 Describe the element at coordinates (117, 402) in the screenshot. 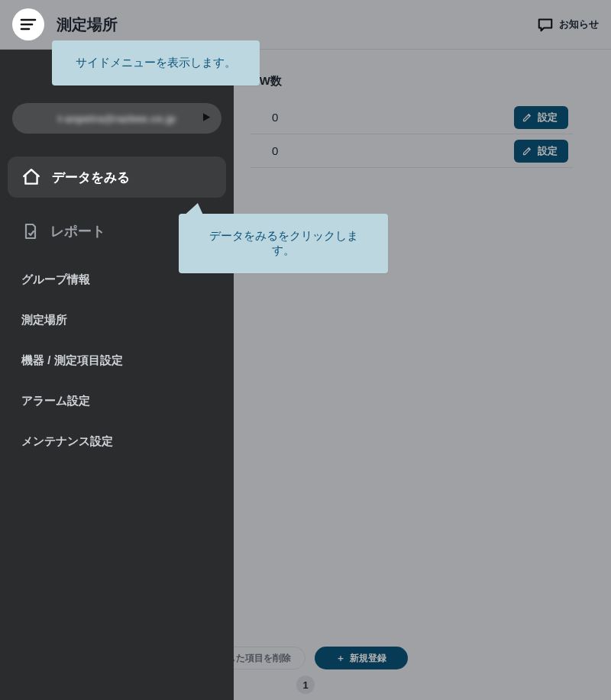

I see `nav-link-alarm-settings: アラーム設定` at that location.